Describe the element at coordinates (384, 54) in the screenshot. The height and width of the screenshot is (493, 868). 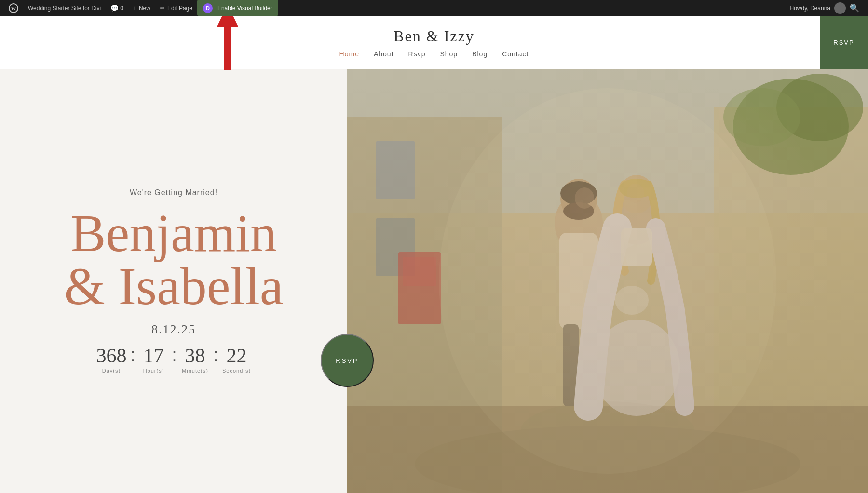
I see `nav-about: About` at that location.